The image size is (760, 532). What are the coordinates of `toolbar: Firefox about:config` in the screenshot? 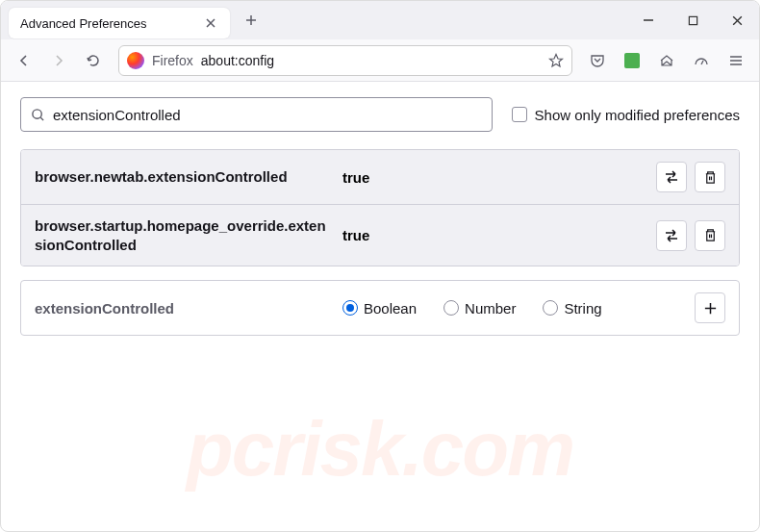 It's located at (380, 61).